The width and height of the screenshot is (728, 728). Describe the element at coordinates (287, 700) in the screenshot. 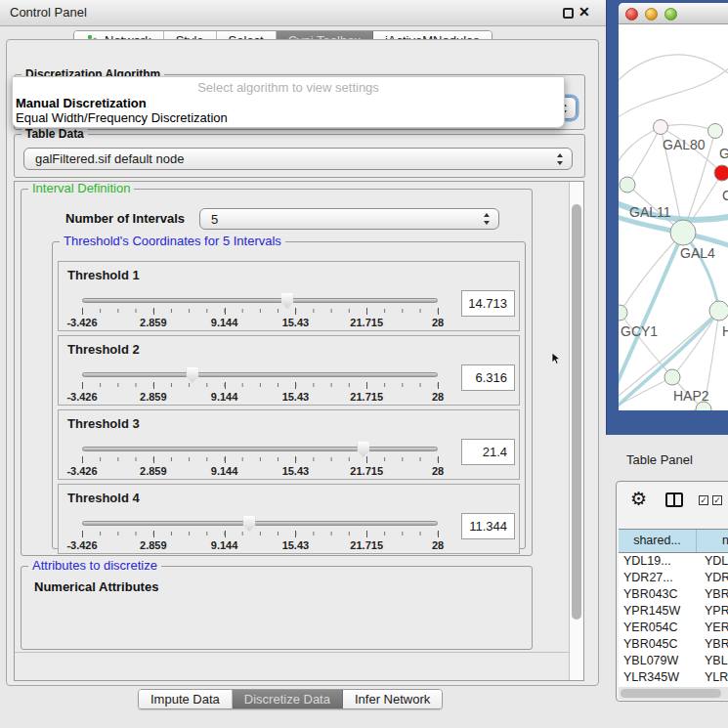

I see `tab-discretize-data: Discretize Data` at that location.